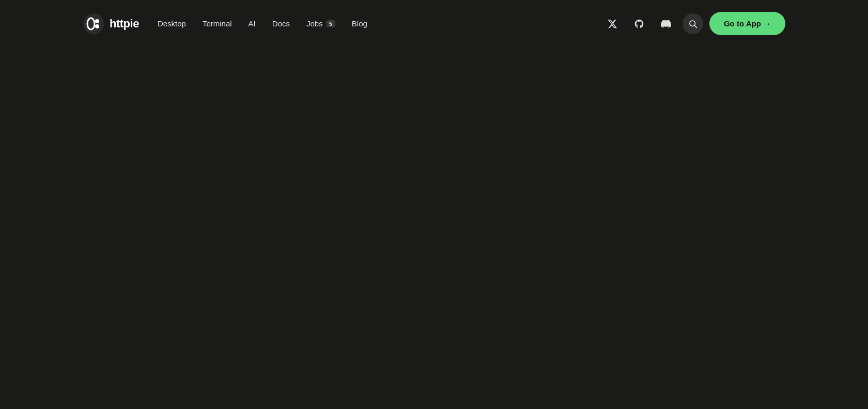 The width and height of the screenshot is (868, 409). What do you see at coordinates (612, 24) in the screenshot?
I see `twitter-button` at bounding box center [612, 24].